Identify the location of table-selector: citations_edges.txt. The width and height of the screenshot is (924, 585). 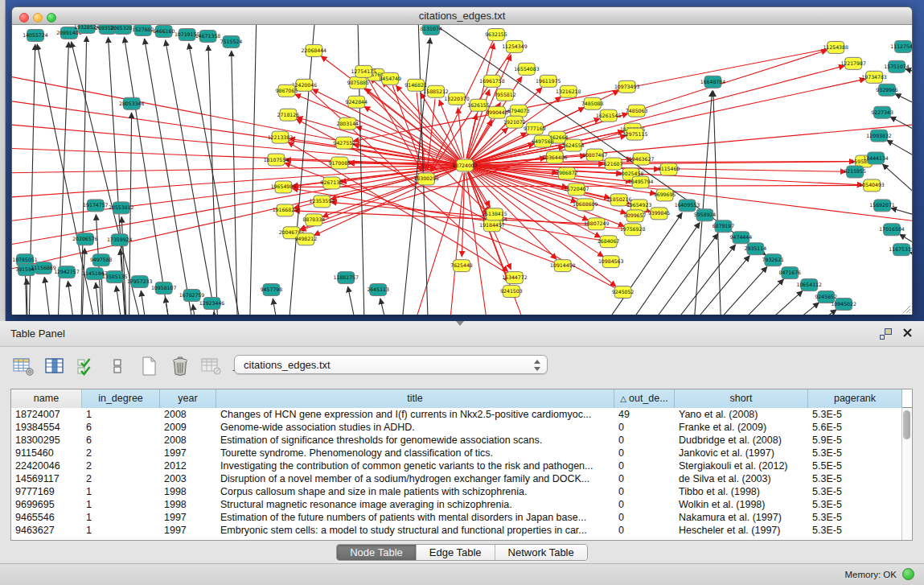
(391, 365).